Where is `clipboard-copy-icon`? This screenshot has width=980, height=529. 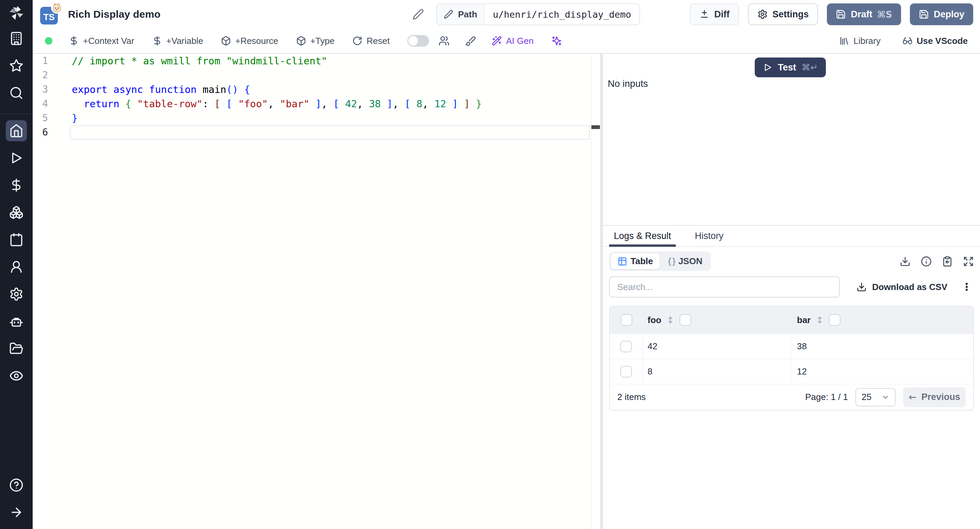
clipboard-copy-icon is located at coordinates (947, 261).